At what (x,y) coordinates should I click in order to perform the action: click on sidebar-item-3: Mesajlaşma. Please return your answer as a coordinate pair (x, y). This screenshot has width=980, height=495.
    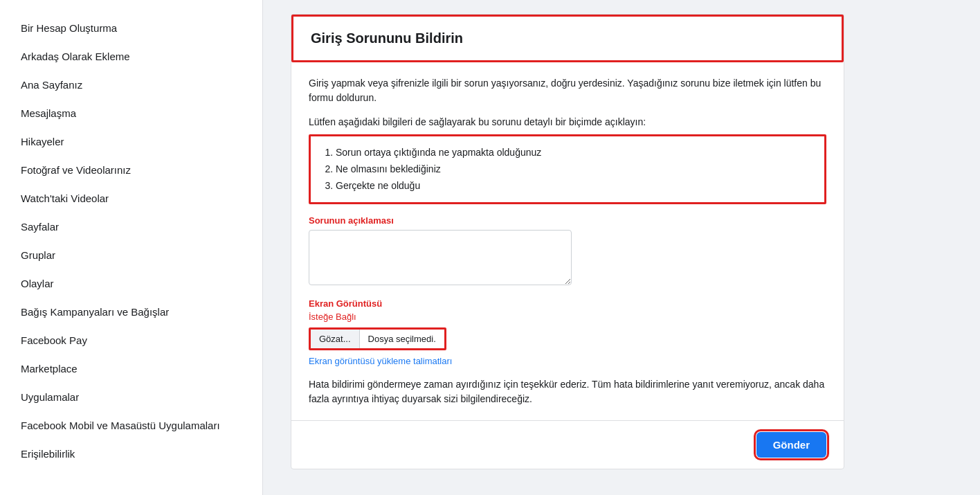
    Looking at the image, I should click on (131, 114).